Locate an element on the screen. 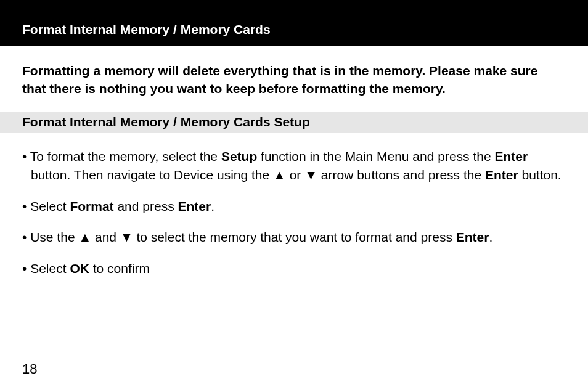  text-fragment: • Use the ▲ and ▼ to select the memory t… is located at coordinates (239, 237).